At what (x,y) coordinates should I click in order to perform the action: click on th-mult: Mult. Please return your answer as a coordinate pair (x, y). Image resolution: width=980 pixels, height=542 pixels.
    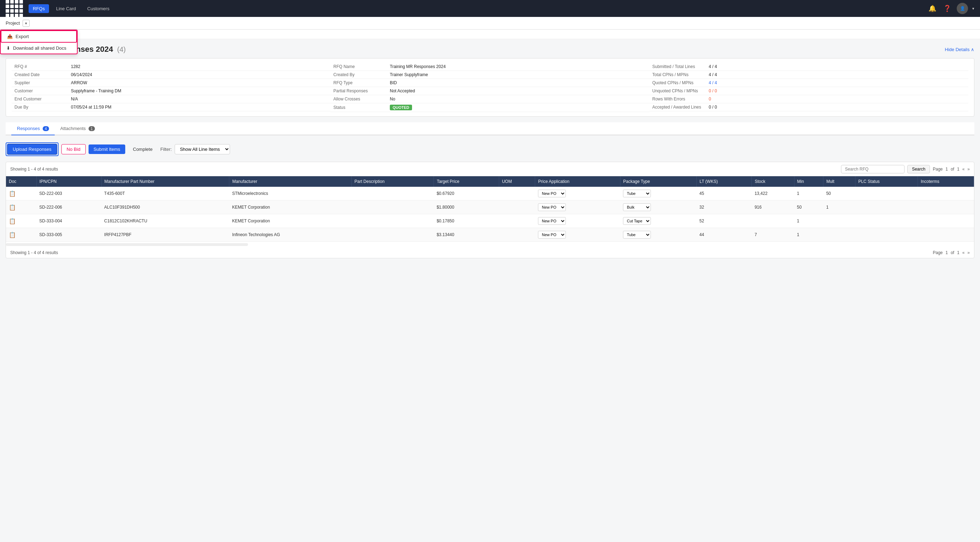
    Looking at the image, I should click on (839, 182).